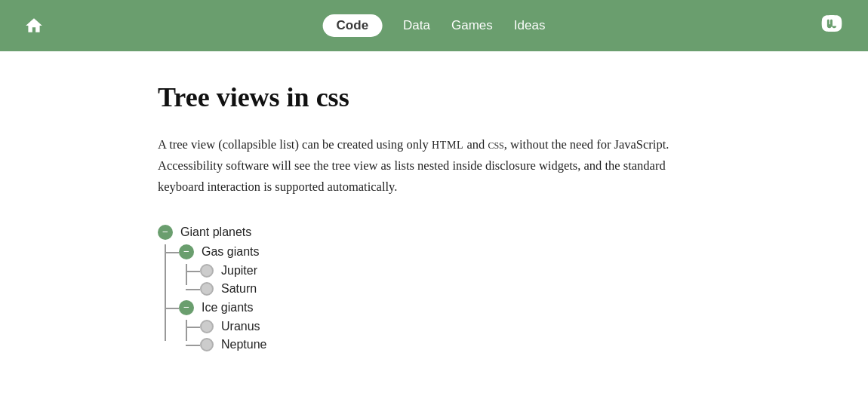  Describe the element at coordinates (530, 26) in the screenshot. I see `nav-ideas: Ideas` at that location.